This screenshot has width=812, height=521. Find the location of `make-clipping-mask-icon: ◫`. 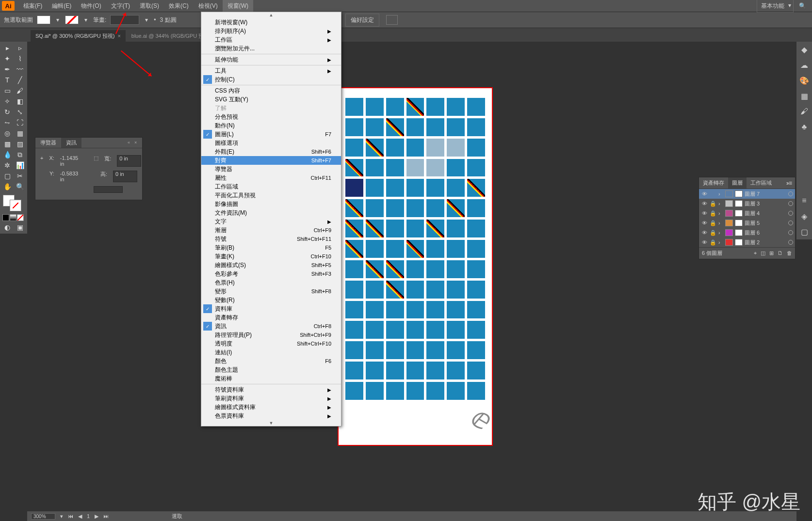

make-clipping-mask-icon: ◫ is located at coordinates (763, 253).